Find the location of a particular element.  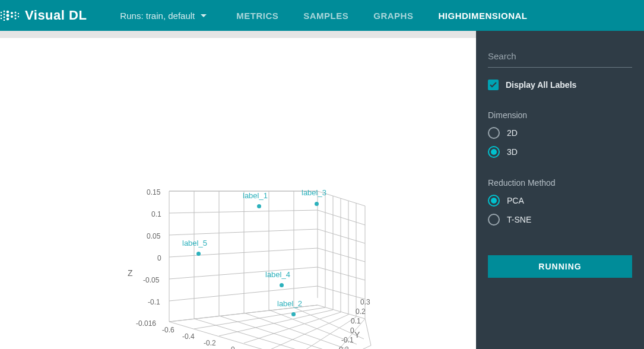

z-tick: -0.1 is located at coordinates (154, 302).